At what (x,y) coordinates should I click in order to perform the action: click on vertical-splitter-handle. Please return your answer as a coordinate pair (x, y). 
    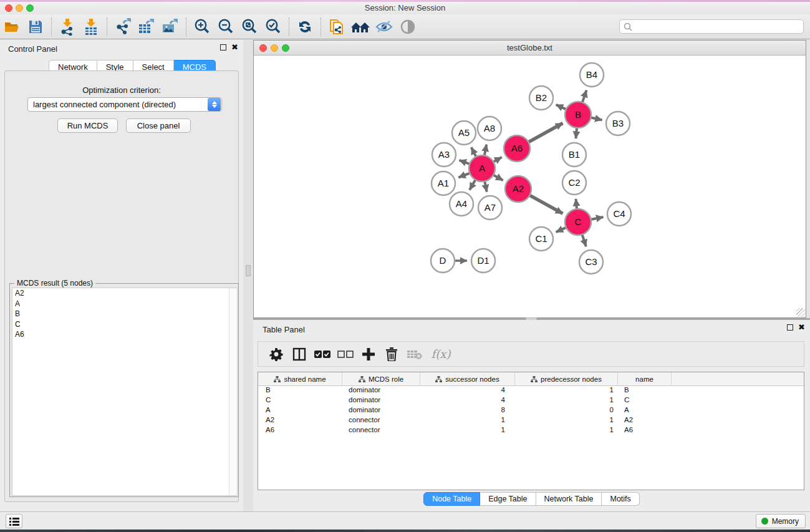
    Looking at the image, I should click on (248, 271).